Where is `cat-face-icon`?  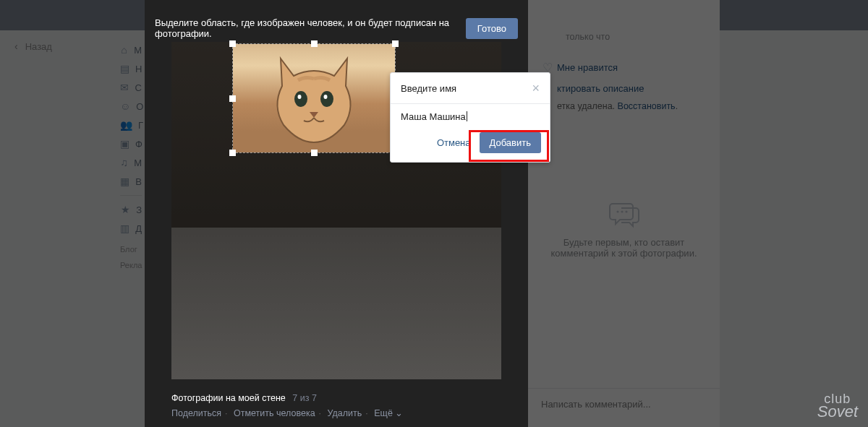
cat-face-icon is located at coordinates (314, 100).